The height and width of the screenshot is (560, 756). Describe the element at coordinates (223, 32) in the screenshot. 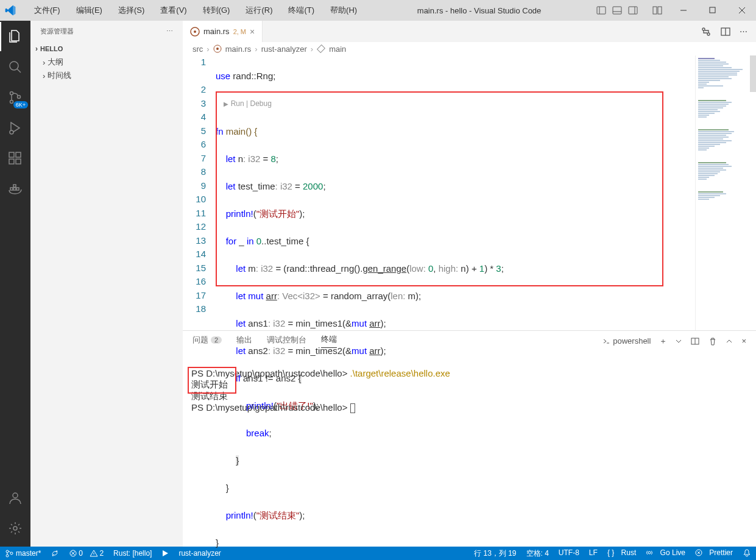

I see `tab-main-rs: main.rs 2, M ×` at that location.